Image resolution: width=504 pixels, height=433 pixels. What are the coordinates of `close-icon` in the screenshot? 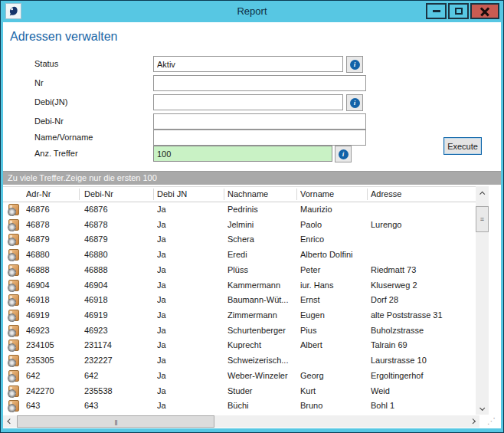 It's located at (485, 11).